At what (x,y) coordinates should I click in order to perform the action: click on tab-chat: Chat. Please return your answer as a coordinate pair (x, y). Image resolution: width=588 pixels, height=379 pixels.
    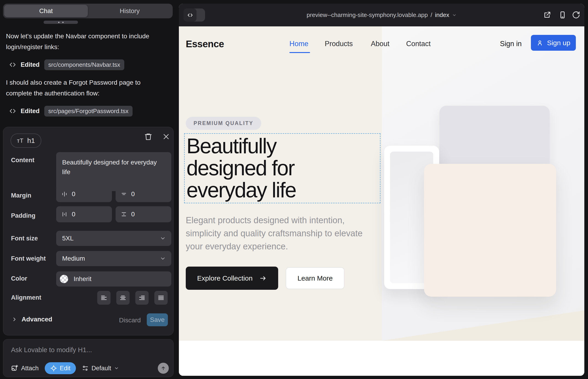
    Looking at the image, I should click on (46, 11).